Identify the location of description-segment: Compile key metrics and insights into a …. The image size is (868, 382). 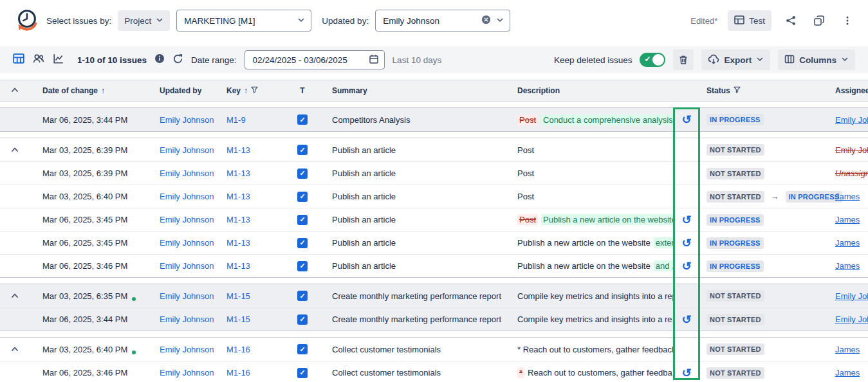
(595, 296).